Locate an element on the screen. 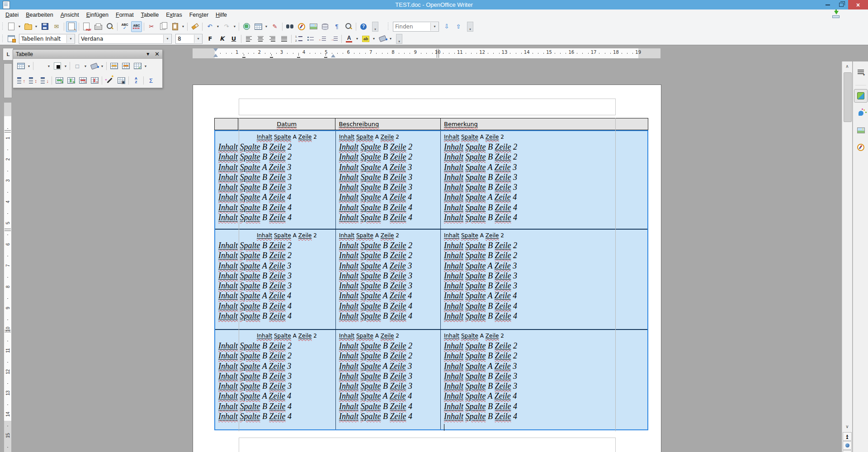 The width and height of the screenshot is (868, 452). formatting-marks-button: ¶ is located at coordinates (337, 27).